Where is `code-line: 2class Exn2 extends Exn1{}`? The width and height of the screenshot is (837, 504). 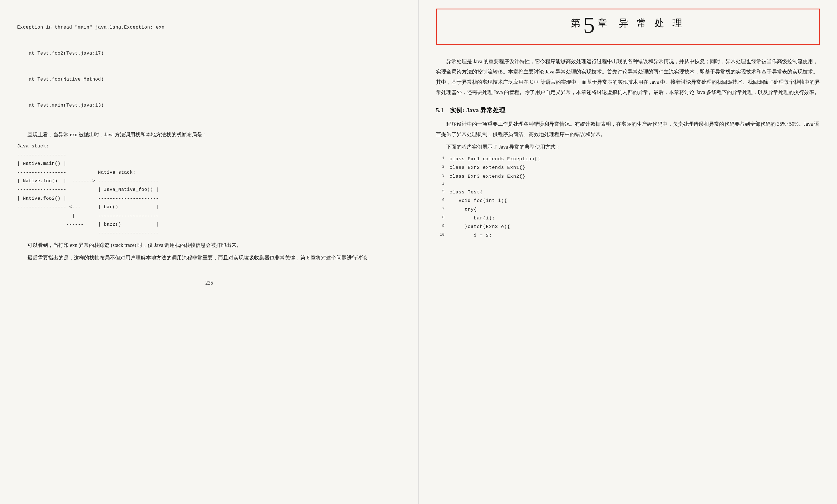
code-line: 2class Exn2 extends Exn1{} is located at coordinates (628, 168).